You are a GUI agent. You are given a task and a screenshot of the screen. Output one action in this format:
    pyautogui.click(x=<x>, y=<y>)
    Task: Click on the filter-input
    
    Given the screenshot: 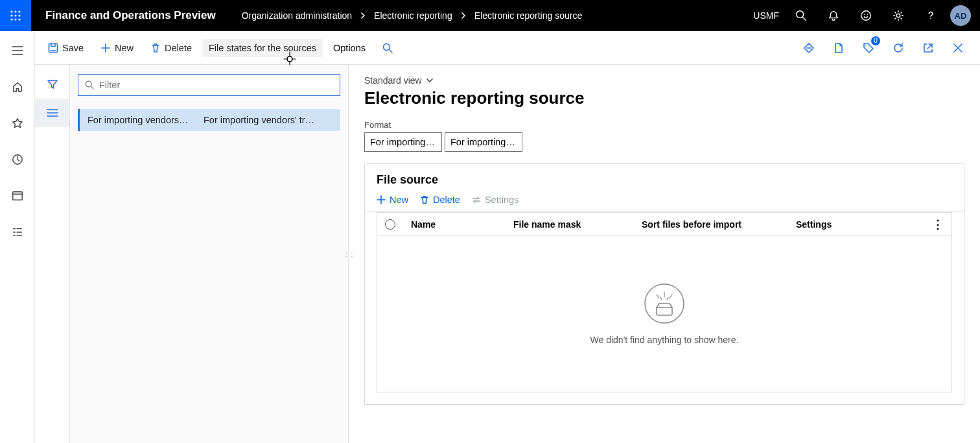 What is the action you would take?
    pyautogui.click(x=216, y=85)
    